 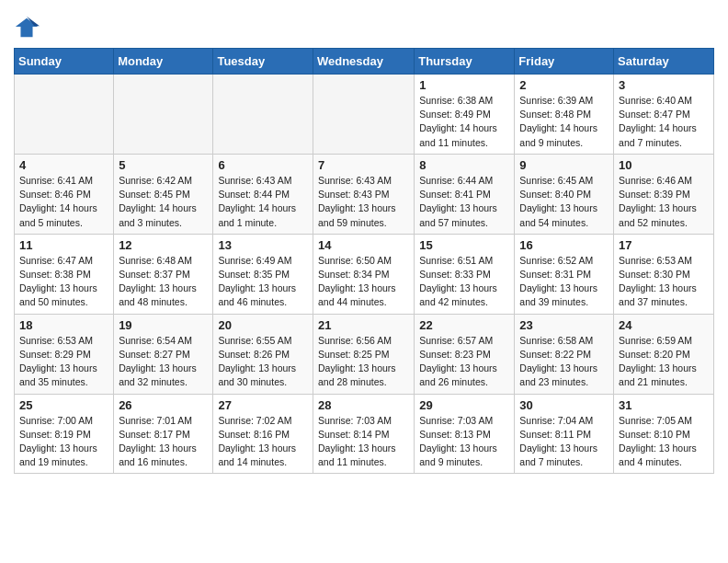 I want to click on calendar-cell: 15Sunrise: 6:51 AM Sunset: 8:33 PM Dayli…, so click(x=465, y=274).